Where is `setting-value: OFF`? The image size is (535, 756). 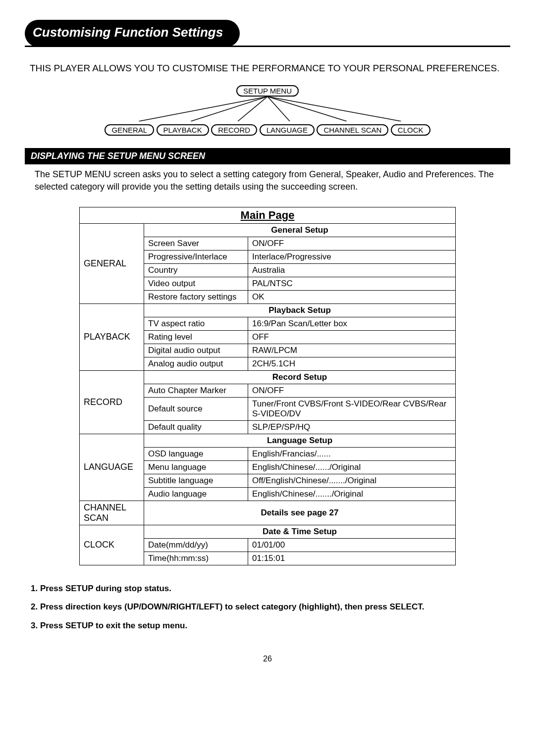
setting-value: OFF is located at coordinates (352, 337).